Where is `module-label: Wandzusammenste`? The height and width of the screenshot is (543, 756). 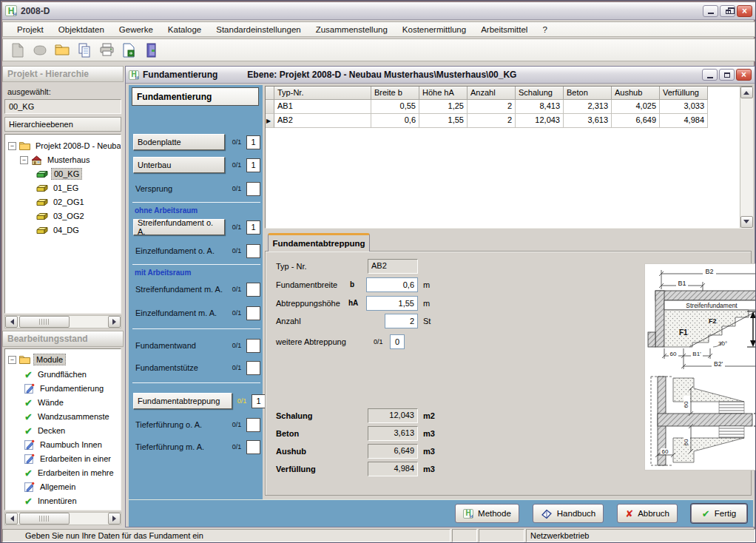
module-label: Wandzusammenste is located at coordinates (74, 416).